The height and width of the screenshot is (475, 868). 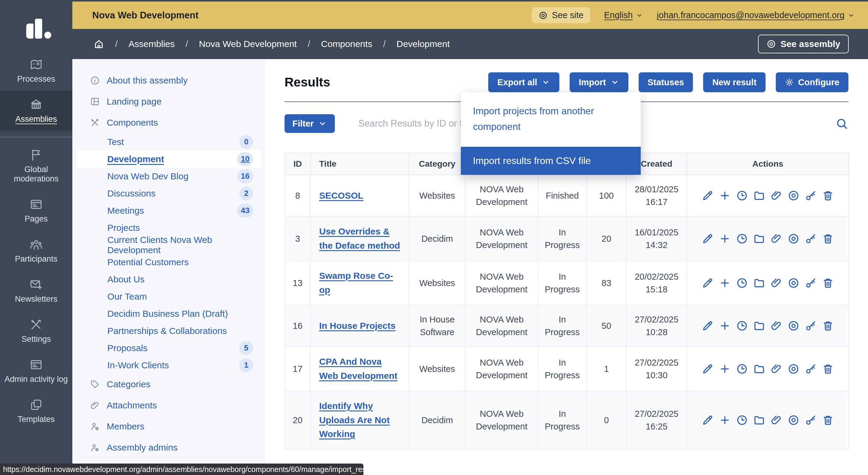 What do you see at coordinates (756, 15) in the screenshot?
I see `user-menu-dropdown: johan.francocampos@novawebdevelopment.or…` at bounding box center [756, 15].